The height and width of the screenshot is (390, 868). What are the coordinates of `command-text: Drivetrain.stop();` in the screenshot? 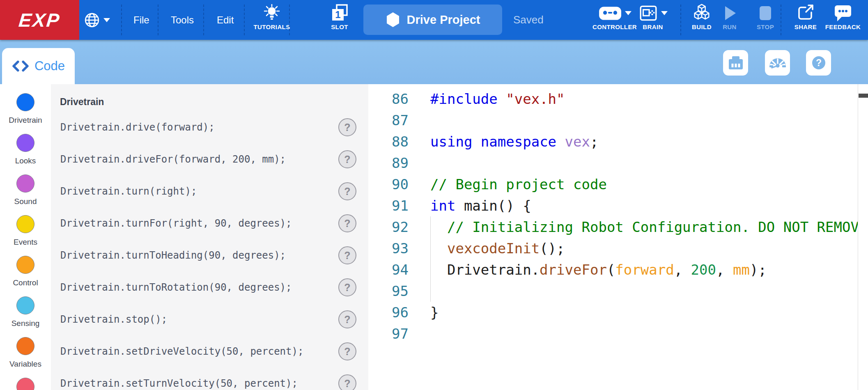 It's located at (114, 319).